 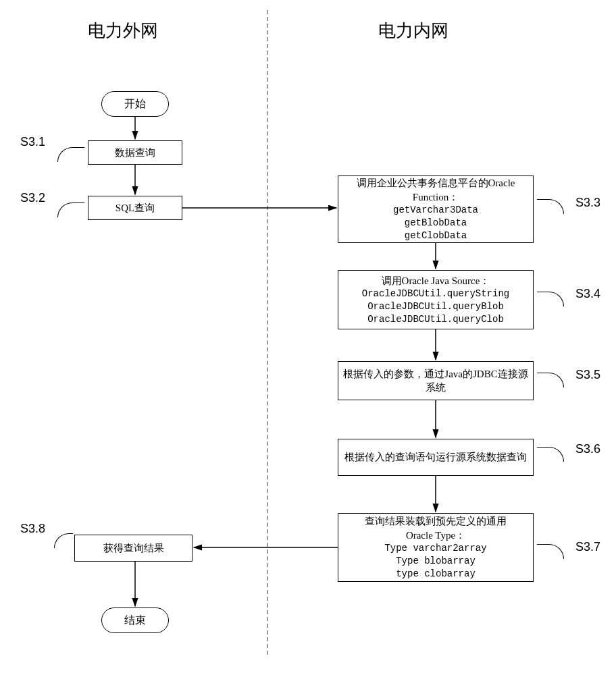 I want to click on s34-line2: OracleJDBCUtil.queryClob, so click(x=436, y=320).